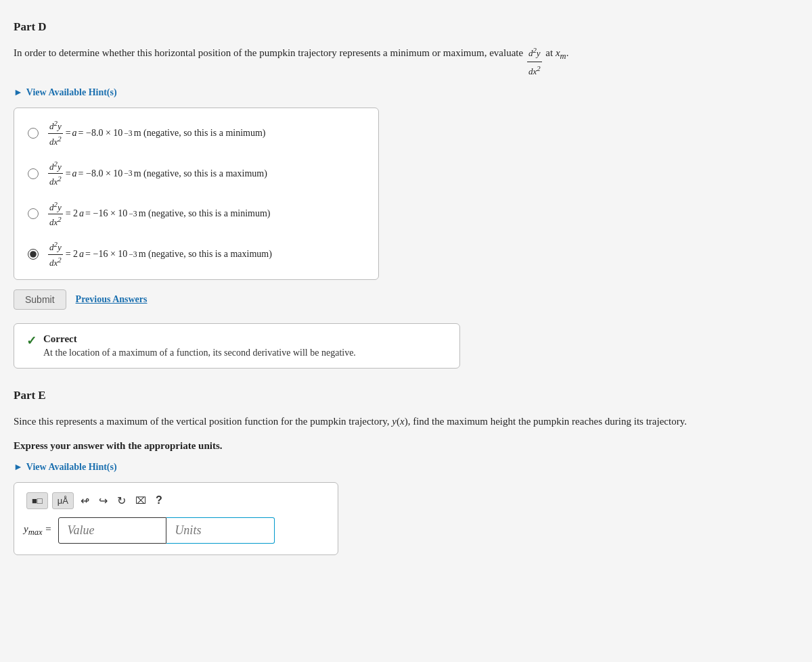 This screenshot has width=812, height=662. Describe the element at coordinates (406, 446) in the screenshot. I see `part-e-bold: Express your answer with the appropriate…` at that location.